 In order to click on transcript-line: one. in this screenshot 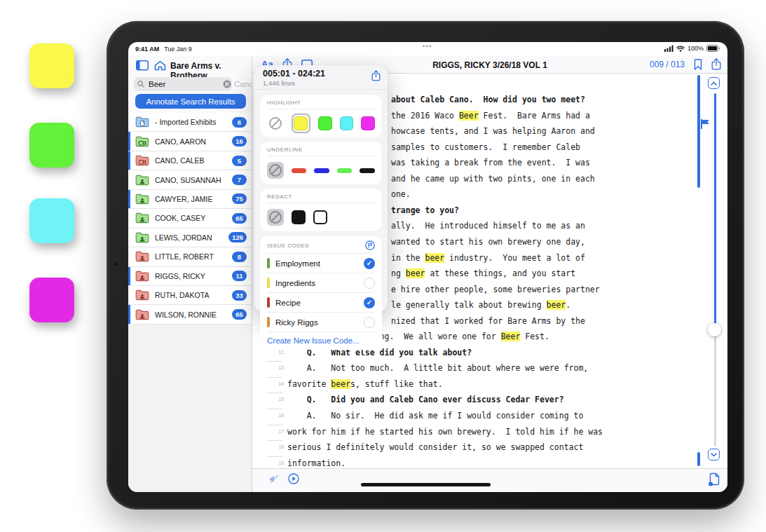, I will do `click(401, 194)`.